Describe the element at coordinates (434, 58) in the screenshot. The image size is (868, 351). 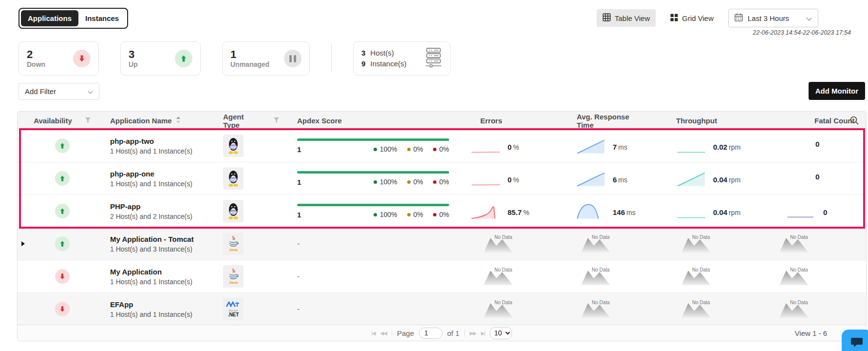
I see `server-stack-icon` at that location.